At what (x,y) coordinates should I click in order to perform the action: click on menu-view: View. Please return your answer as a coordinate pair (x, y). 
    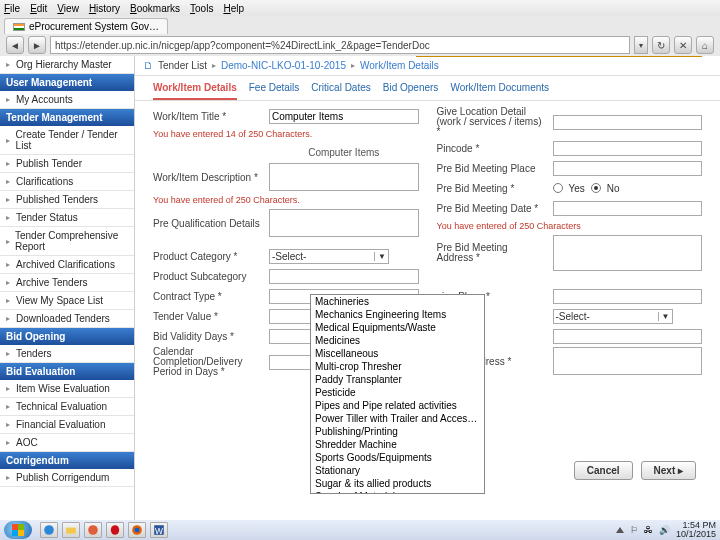
    Looking at the image, I should click on (68, 8).